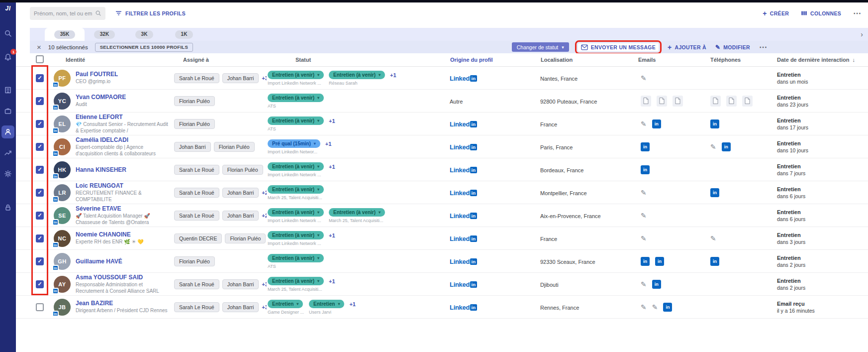  Describe the element at coordinates (667, 60) in the screenshot. I see `column-header-emails: Emails` at that location.